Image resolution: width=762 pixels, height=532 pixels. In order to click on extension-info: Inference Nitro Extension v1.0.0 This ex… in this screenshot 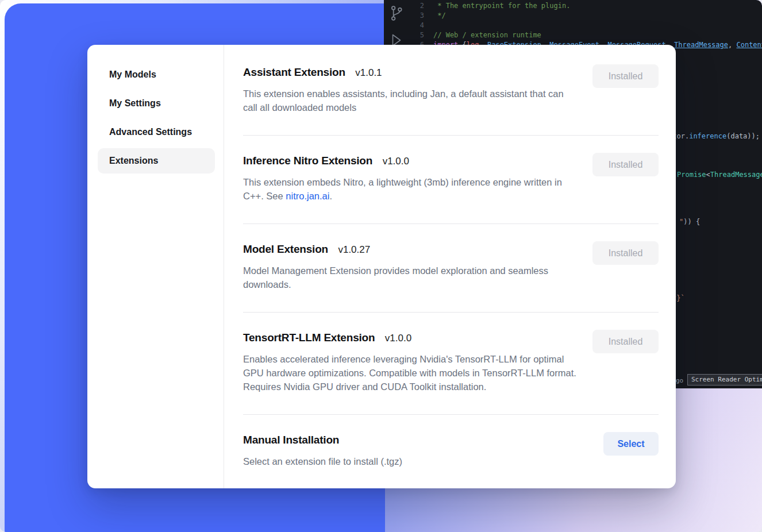, I will do `click(410, 178)`.